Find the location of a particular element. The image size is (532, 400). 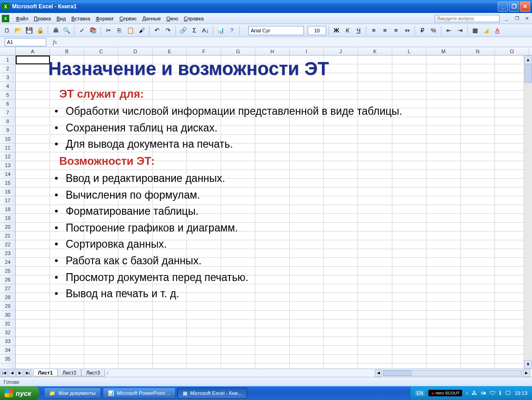

tab-nav-next: ▶ is located at coordinates (20, 373).